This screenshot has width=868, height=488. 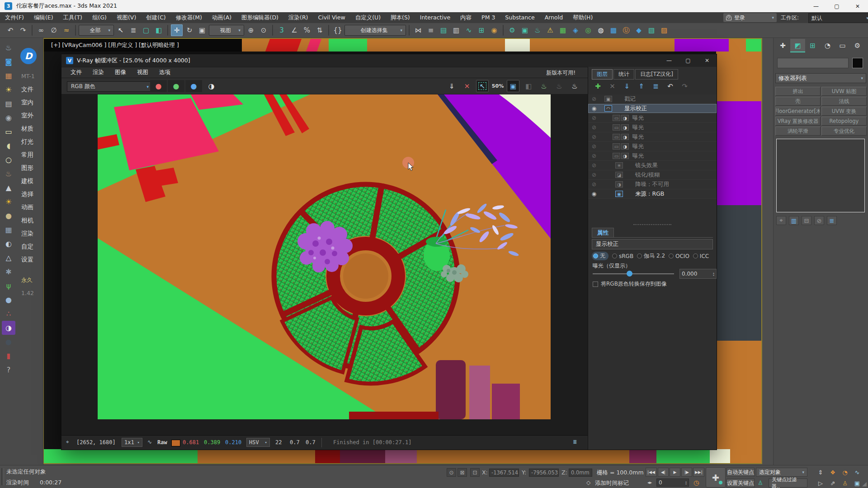 I want to click on utilities-tab-icon: ⚙, so click(x=857, y=46).